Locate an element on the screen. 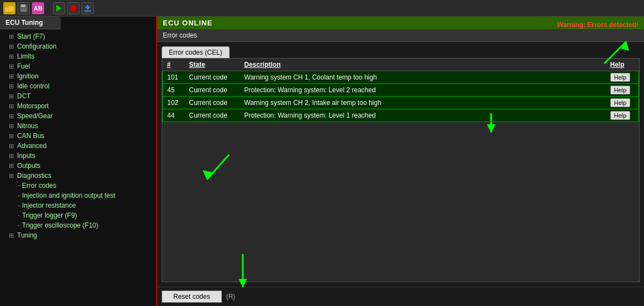 The width and height of the screenshot is (644, 306). sidebar-item-0: ⊞Start (F7) is located at coordinates (78, 36).